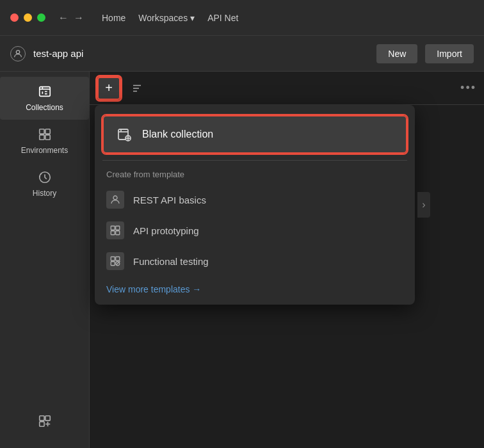  Describe the element at coordinates (18, 54) in the screenshot. I see `user-avatar` at that location.